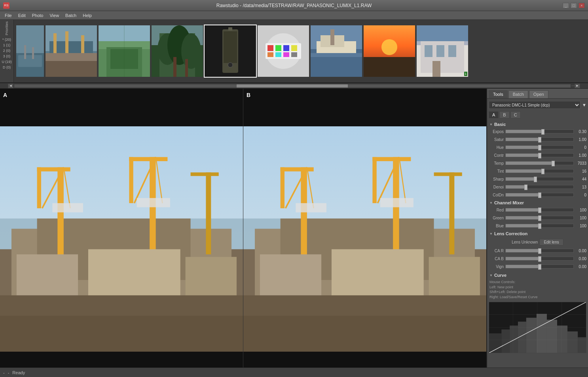  Describe the element at coordinates (540, 155) in the screenshot. I see `slider-contr-track` at that location.